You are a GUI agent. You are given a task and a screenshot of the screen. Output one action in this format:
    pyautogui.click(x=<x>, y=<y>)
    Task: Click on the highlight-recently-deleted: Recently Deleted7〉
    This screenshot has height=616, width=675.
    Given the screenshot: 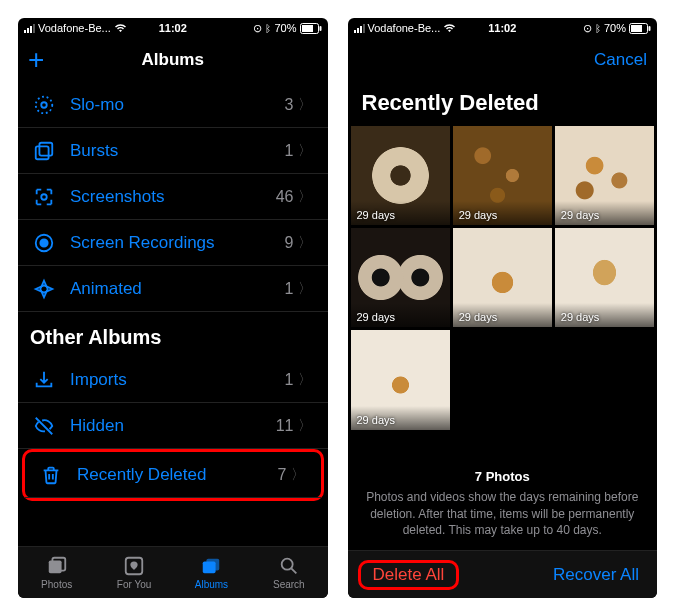 What is the action you would take?
    pyautogui.click(x=173, y=475)
    